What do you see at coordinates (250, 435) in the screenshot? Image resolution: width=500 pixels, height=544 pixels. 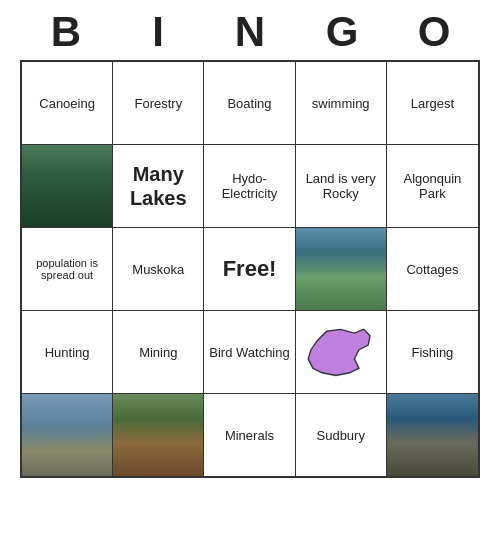 I see `row-4: MineralsSudbury` at bounding box center [250, 435].